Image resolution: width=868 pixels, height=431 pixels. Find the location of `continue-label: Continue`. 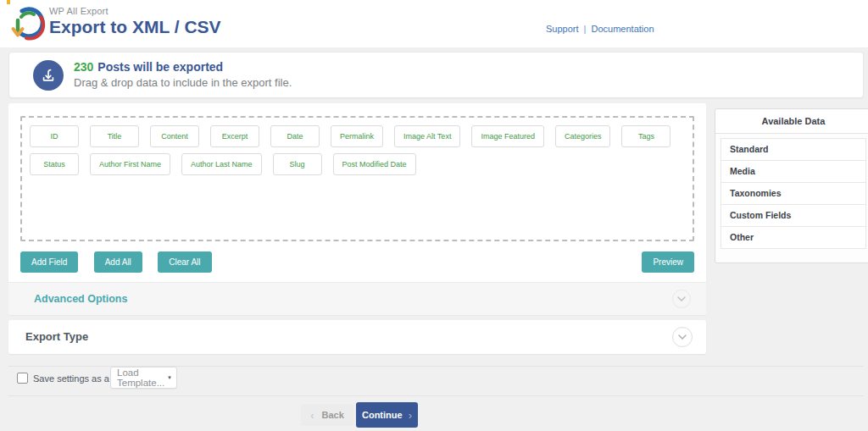

continue-label: Continue is located at coordinates (382, 415).